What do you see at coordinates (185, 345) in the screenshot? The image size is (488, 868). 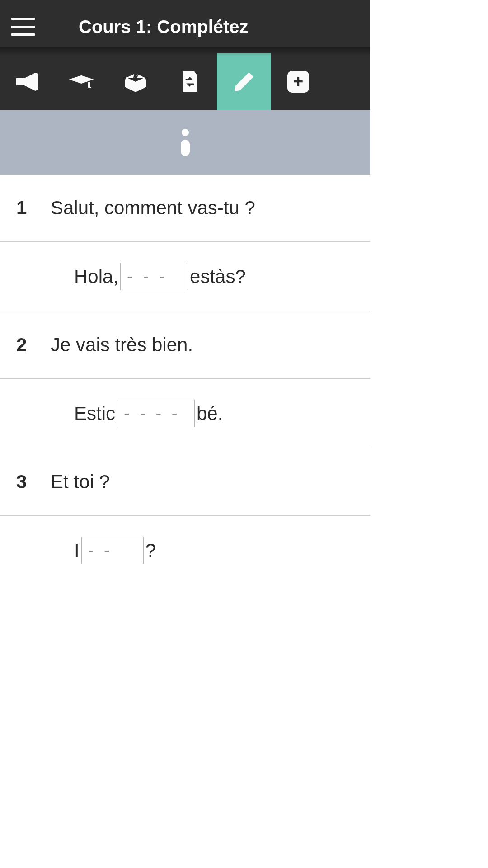 I see `question-row: 2 Je vais très bien.` at bounding box center [185, 345].